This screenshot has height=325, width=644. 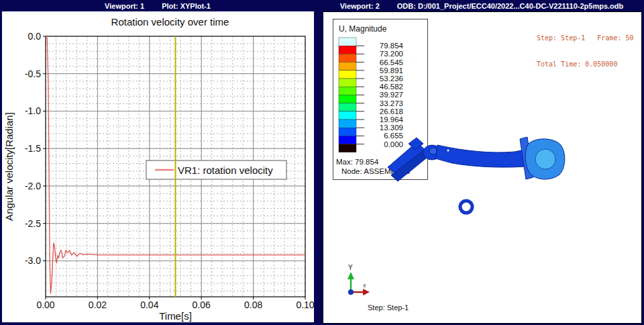 I want to click on model-hub-face, so click(x=545, y=159).